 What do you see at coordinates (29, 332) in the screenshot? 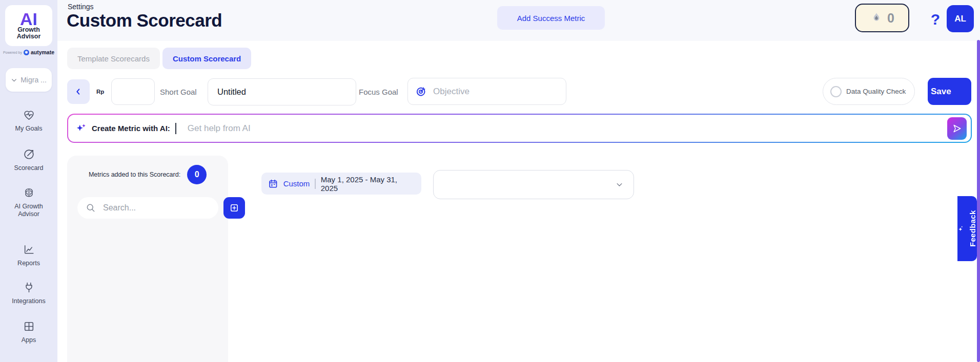
I see `sidebar-item-apps: Apps` at bounding box center [29, 332].